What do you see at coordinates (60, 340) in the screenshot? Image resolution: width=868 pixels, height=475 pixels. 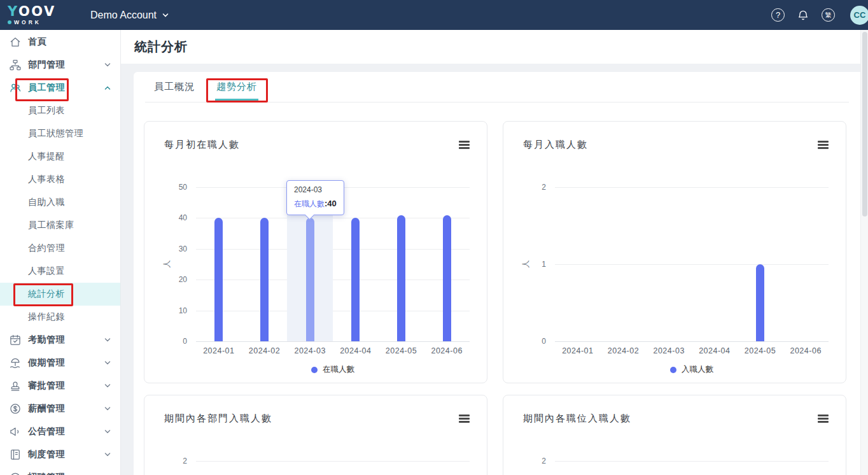 I see `sidebar-item-attendance-management: 考勤管理` at bounding box center [60, 340].